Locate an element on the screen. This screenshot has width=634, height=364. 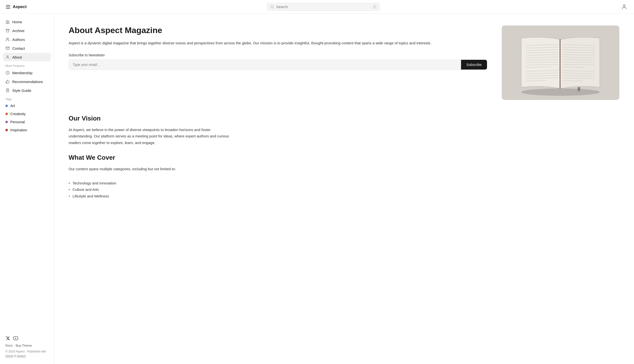
membership-icon is located at coordinates (8, 73).